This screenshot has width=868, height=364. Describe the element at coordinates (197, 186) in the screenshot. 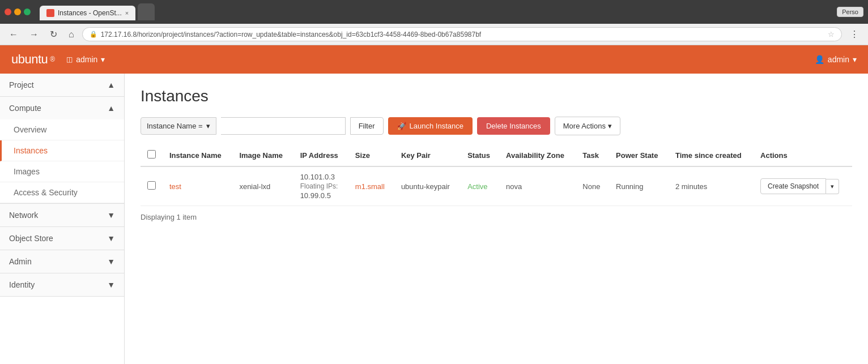

I see `row-instance-name: test` at that location.